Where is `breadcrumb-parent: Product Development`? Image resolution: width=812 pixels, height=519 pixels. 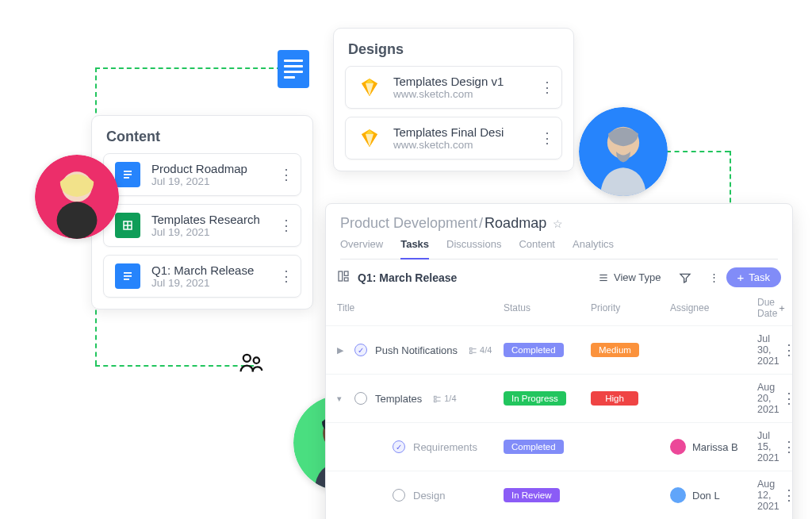 breadcrumb-parent: Product Development is located at coordinates (409, 224).